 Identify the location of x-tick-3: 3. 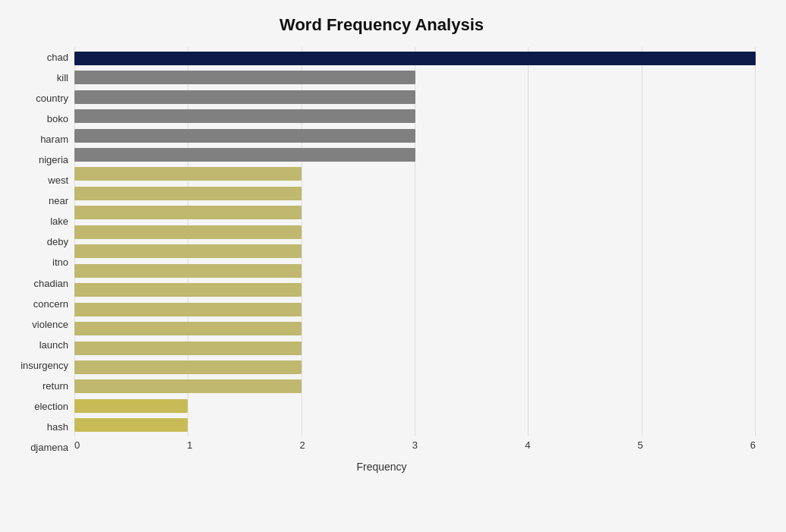
(415, 445).